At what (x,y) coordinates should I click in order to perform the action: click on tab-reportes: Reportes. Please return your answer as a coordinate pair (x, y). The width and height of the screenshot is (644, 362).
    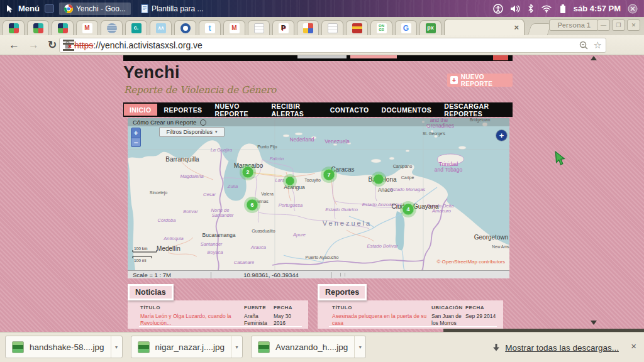
    Looking at the image, I should click on (342, 292).